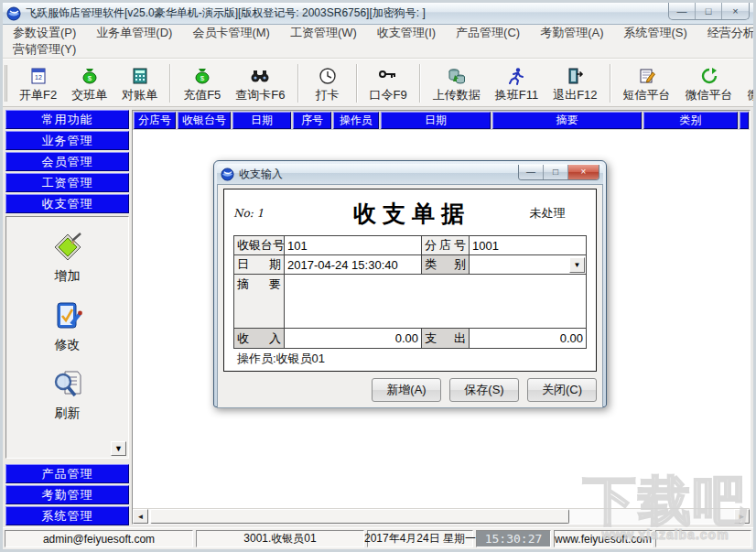 This screenshot has width=756, height=552. Describe the element at coordinates (378, 538) in the screenshot. I see `status-bar: admin@feiyuesoft.com 3001.收银员01 2017年4月2…` at that location.